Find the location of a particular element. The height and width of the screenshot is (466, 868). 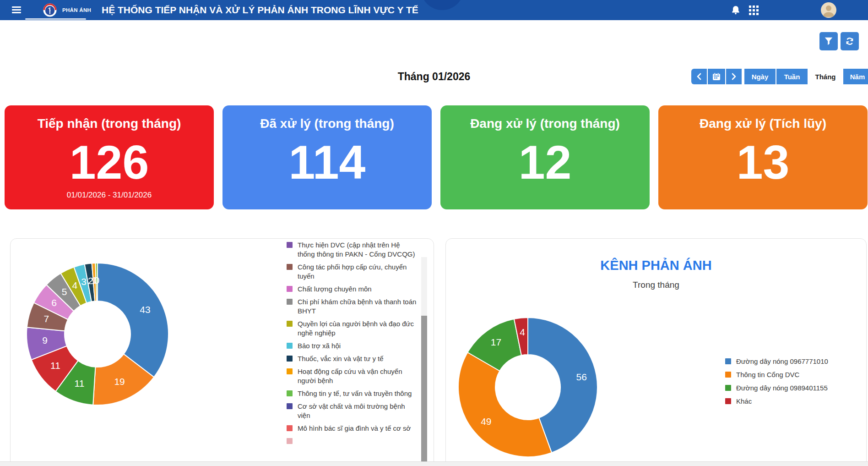

legend-item is located at coordinates (353, 440).